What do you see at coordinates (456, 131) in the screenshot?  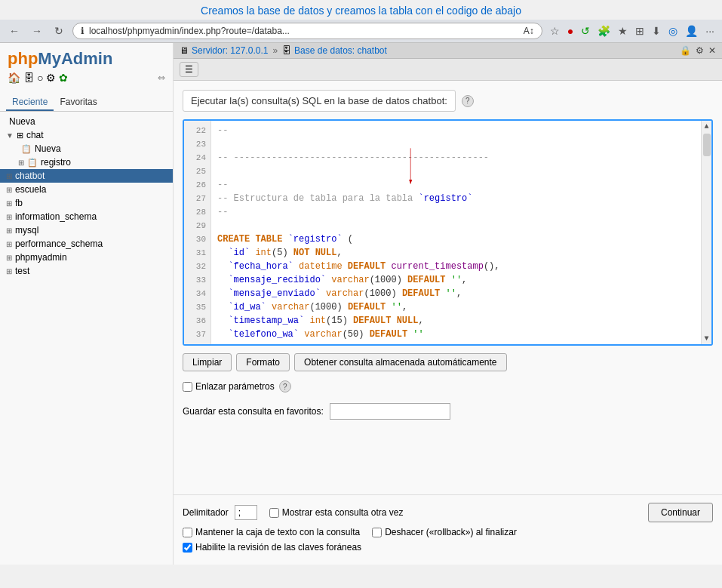 I see `code-line: --` at bounding box center [456, 131].